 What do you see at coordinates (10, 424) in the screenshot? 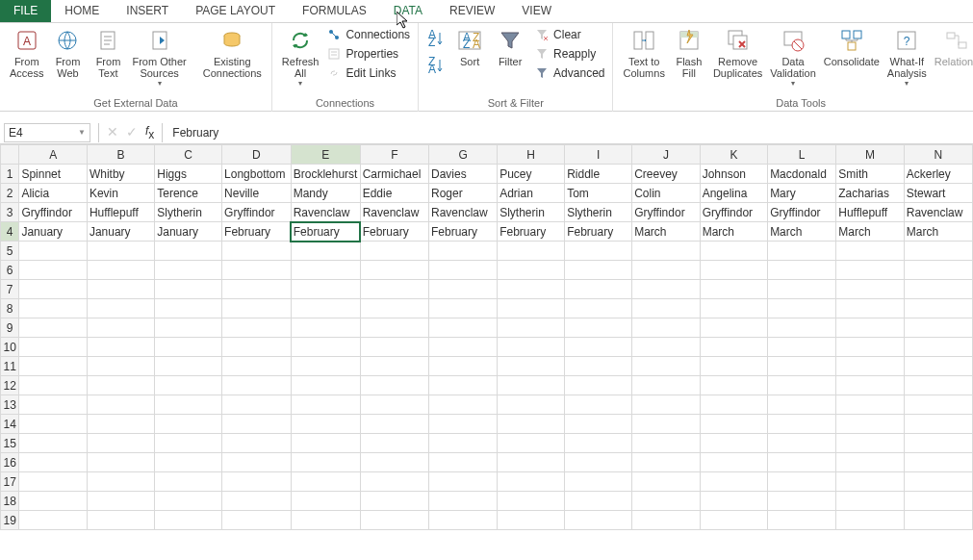
I see `row-header: 14` at bounding box center [10, 424].